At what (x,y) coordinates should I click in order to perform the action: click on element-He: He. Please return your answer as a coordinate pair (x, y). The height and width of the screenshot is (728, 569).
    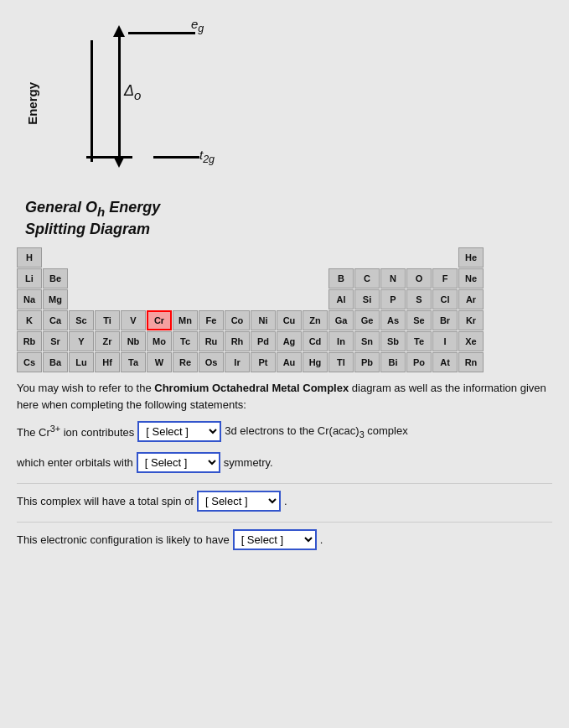
    Looking at the image, I should click on (471, 257).